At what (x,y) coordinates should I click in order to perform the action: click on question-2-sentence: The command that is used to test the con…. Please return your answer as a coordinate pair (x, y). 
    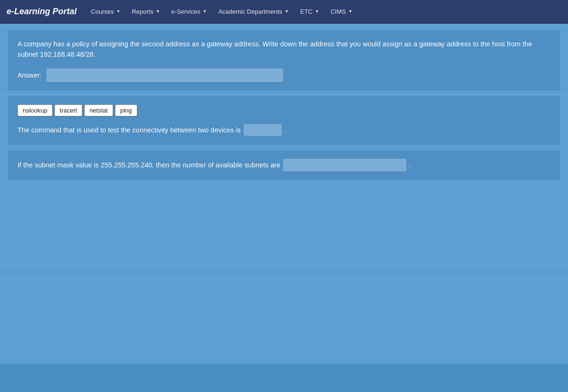
    Looking at the image, I should click on (284, 130).